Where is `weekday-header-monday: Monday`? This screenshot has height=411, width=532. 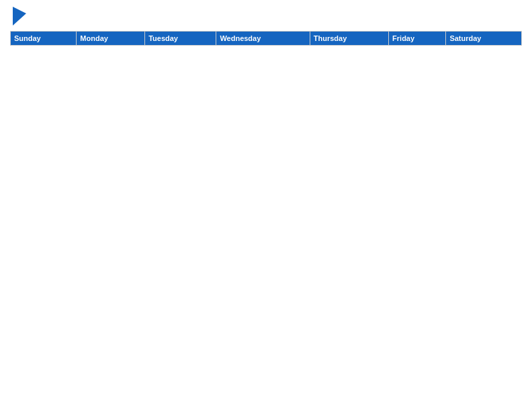
weekday-header-monday: Monday is located at coordinates (111, 39).